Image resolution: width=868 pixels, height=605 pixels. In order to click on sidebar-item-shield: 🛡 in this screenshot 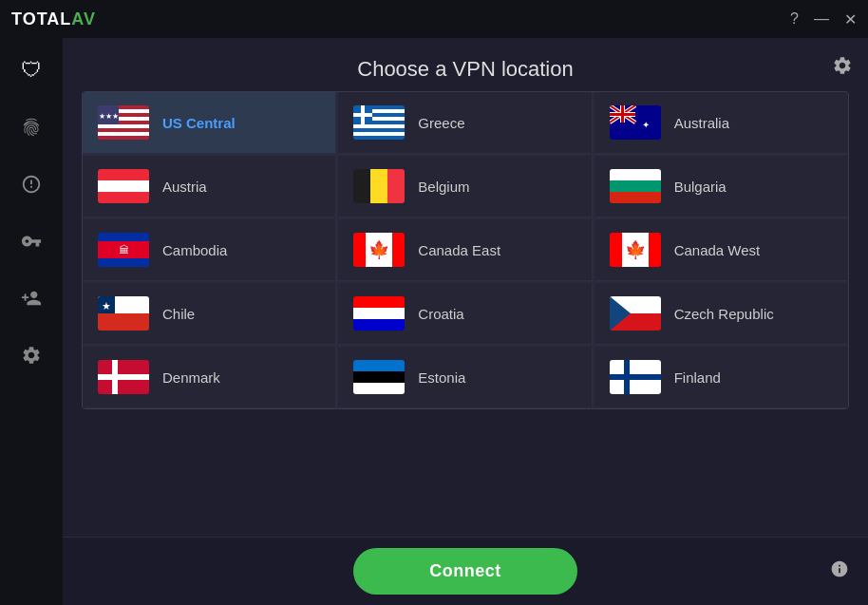, I will do `click(31, 70)`.